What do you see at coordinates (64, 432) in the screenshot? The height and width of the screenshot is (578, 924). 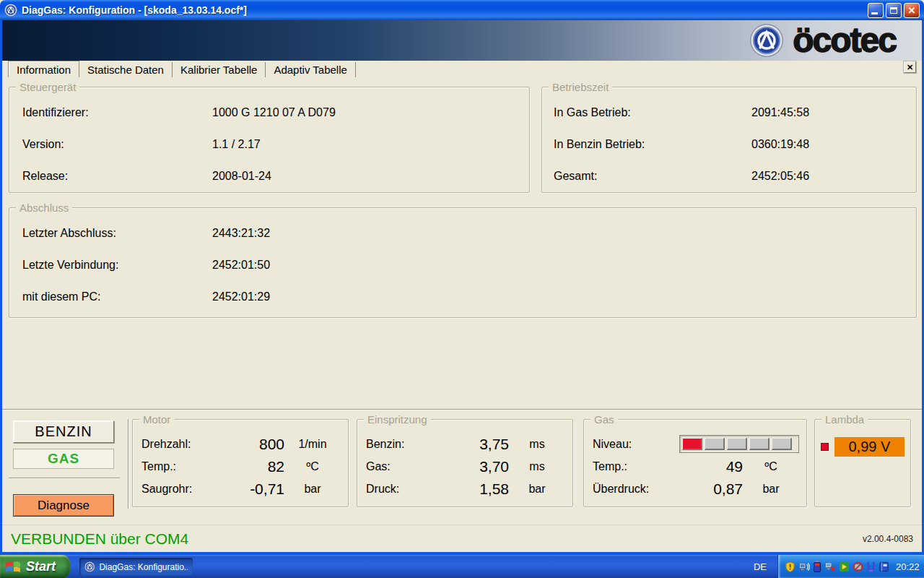 I see `benzin-button: BENZIN` at bounding box center [64, 432].